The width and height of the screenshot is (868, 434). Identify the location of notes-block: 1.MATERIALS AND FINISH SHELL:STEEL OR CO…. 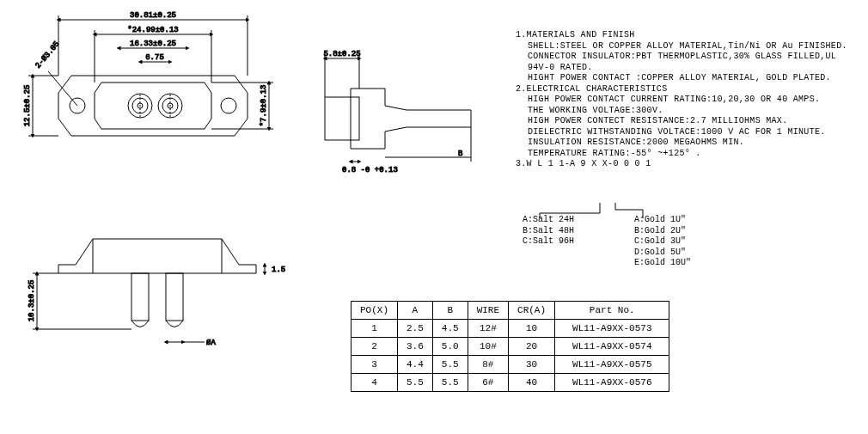
(688, 100).